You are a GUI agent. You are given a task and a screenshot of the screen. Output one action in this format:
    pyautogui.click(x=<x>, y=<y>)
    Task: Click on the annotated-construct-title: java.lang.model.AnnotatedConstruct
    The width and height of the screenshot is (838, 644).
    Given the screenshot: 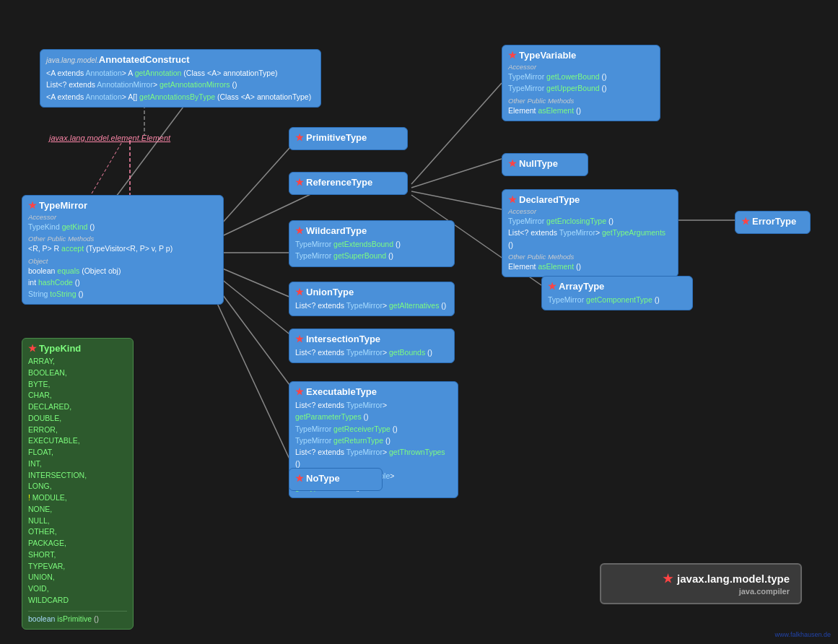 What is the action you would take?
    pyautogui.click(x=180, y=59)
    